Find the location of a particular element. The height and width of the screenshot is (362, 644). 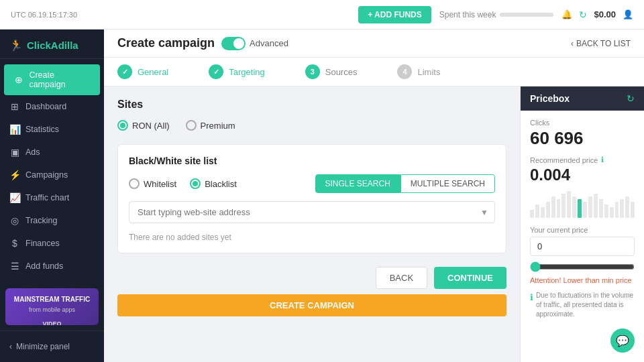

sidebar-item-statistics: 📊 Statistics is located at coordinates (52, 129).